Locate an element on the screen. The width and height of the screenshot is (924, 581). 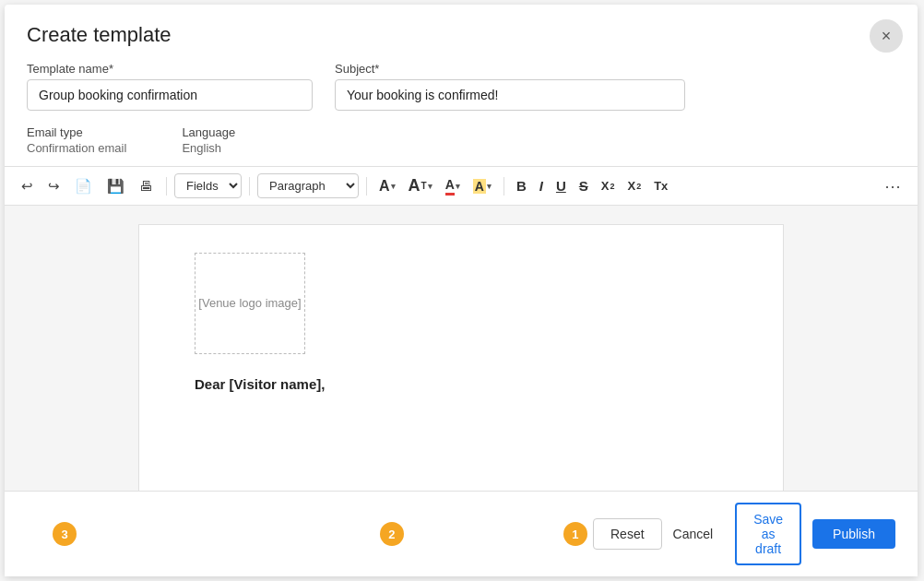
bold-button: B is located at coordinates (522, 186).